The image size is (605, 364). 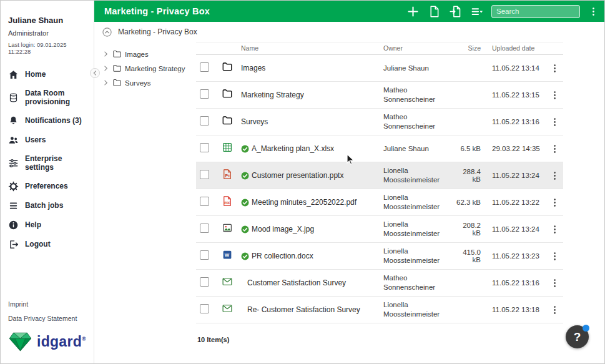 I want to click on verified-badge-icon, so click(x=245, y=230).